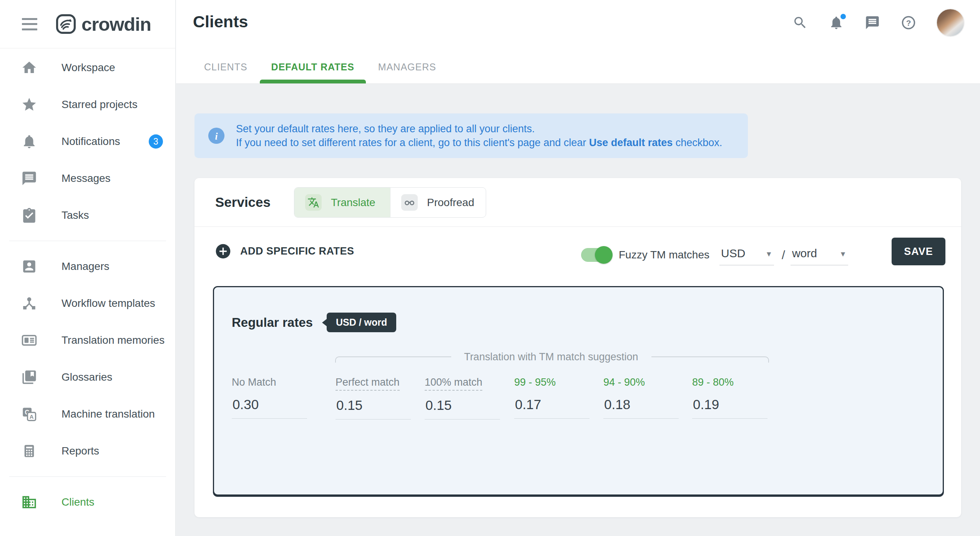 This screenshot has width=980, height=536. I want to click on tab-clients: CLIENTS, so click(226, 72).